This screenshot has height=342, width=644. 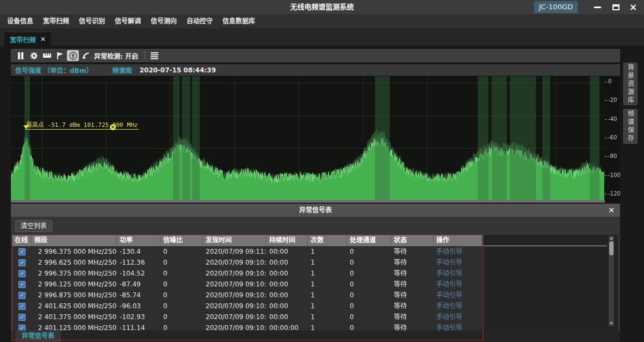 I want to click on toolbar: 异常检测: 开启, so click(x=315, y=56).